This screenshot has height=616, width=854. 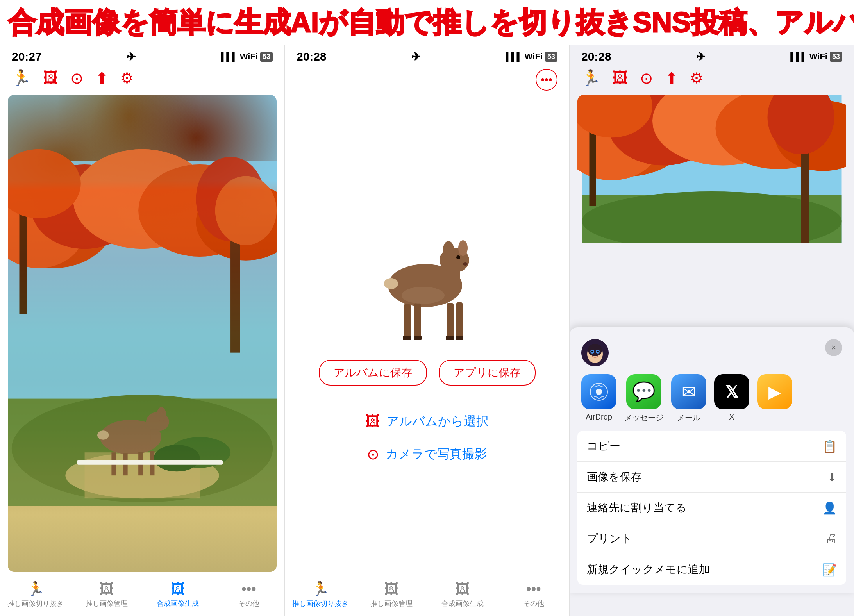 I want to click on share-app-more: ▶, so click(x=775, y=398).